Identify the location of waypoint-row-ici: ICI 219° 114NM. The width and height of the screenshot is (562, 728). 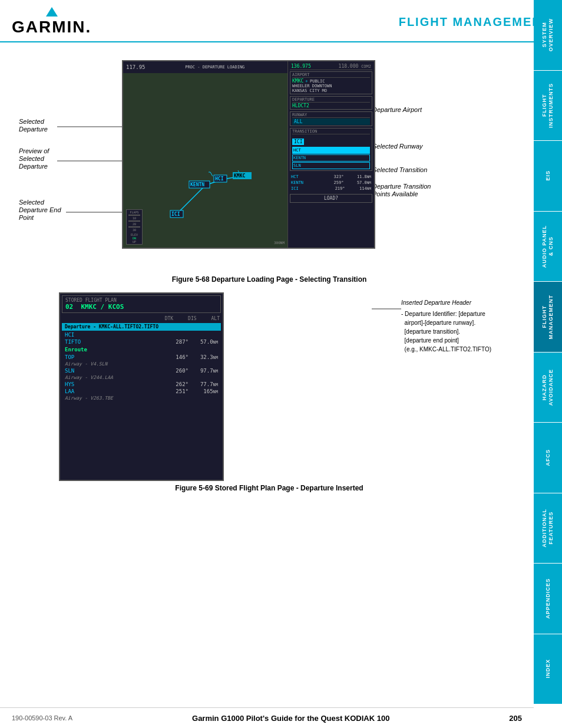
(331, 189).